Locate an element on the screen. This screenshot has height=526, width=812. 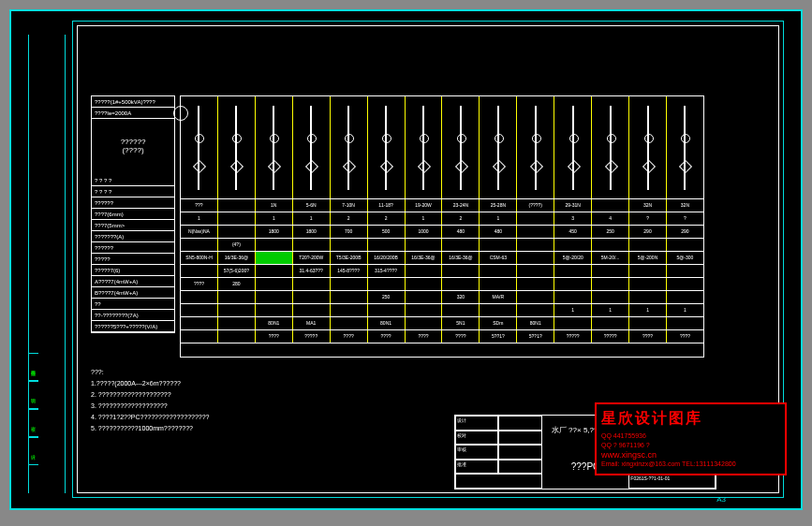
grid-cell: 5-6N is located at coordinates (312, 206).